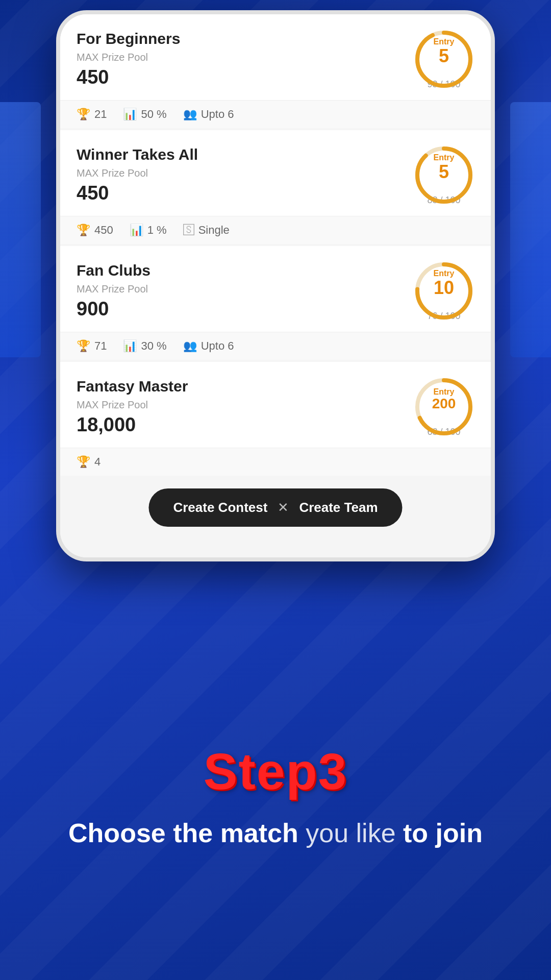  What do you see at coordinates (245, 386) in the screenshot?
I see `card-title-fantasy: Fantasy Master` at bounding box center [245, 386].